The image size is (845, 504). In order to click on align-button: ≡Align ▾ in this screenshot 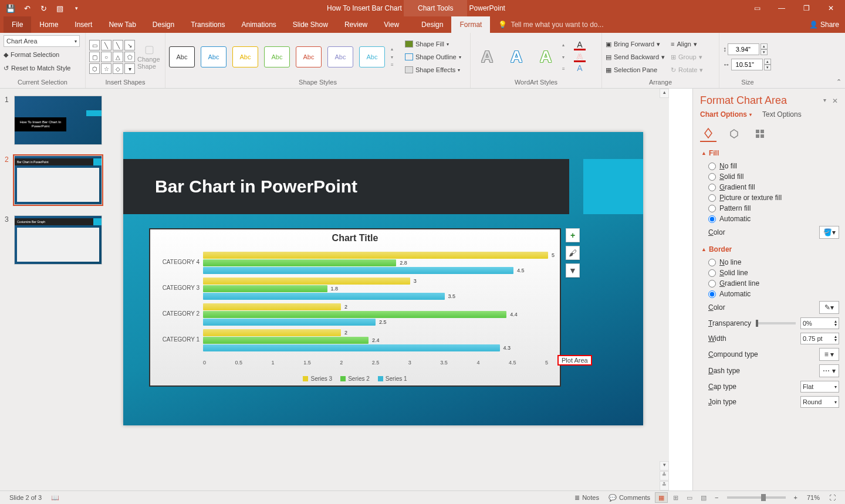, I will do `click(687, 44)`.